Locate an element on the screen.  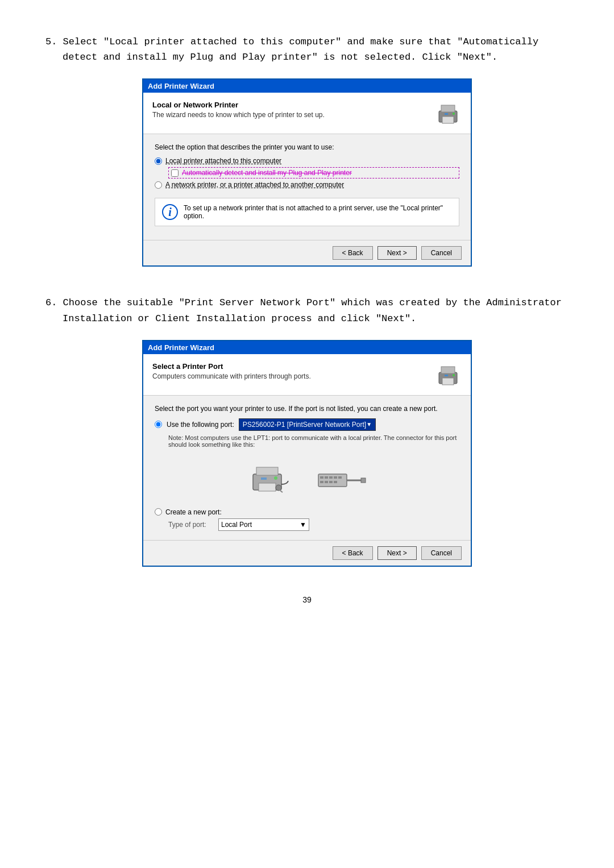
step6-wizard-window: Add Printer Wizard Select a Printer Port… is located at coordinates (307, 454).